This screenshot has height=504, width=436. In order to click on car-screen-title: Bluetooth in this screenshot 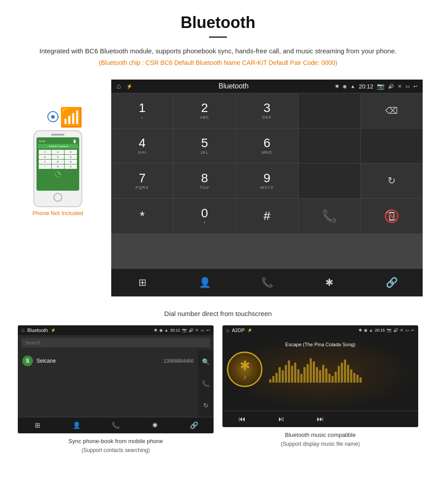, I will do `click(234, 86)`.